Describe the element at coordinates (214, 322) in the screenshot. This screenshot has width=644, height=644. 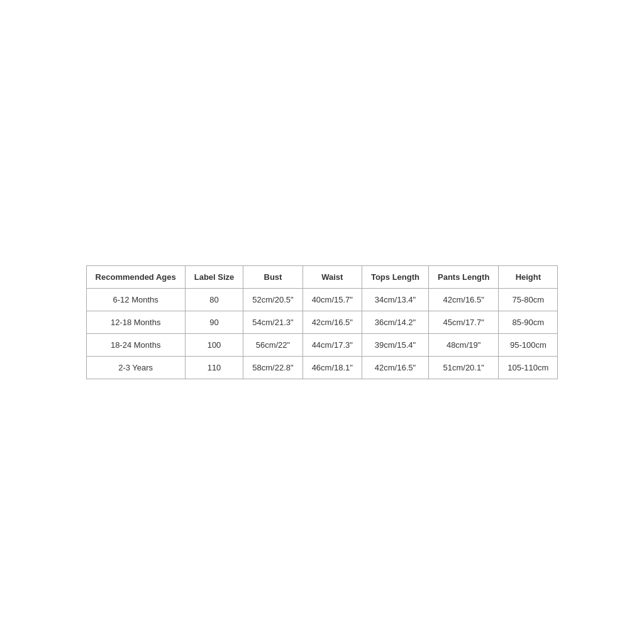
I see `cell-label-size: 90` at that location.